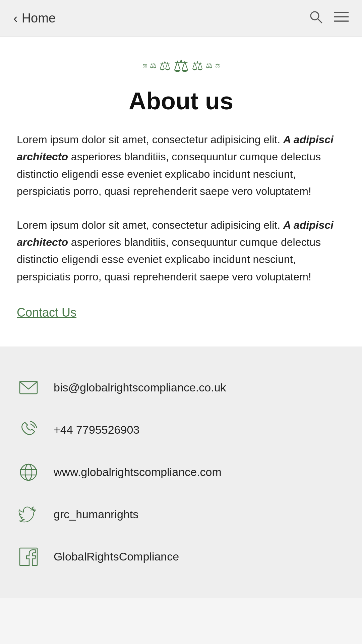 This screenshot has height=644, width=362. Describe the element at coordinates (181, 66) in the screenshot. I see `scale-icons-decoration: ⚖ ⚖ ⚖ ⚖ ⚖ ⚖ ⚖` at that location.